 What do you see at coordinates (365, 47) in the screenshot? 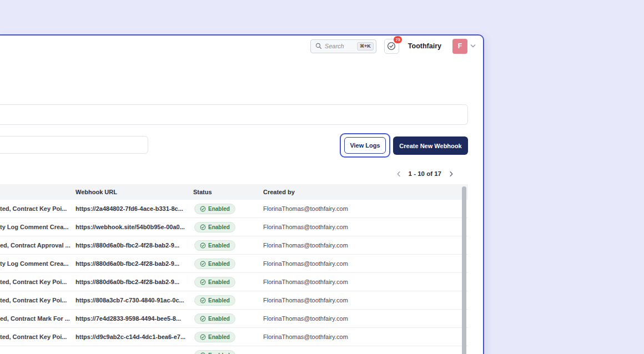
I see `search-shortcut-badge: ⌘+K` at bounding box center [365, 47].